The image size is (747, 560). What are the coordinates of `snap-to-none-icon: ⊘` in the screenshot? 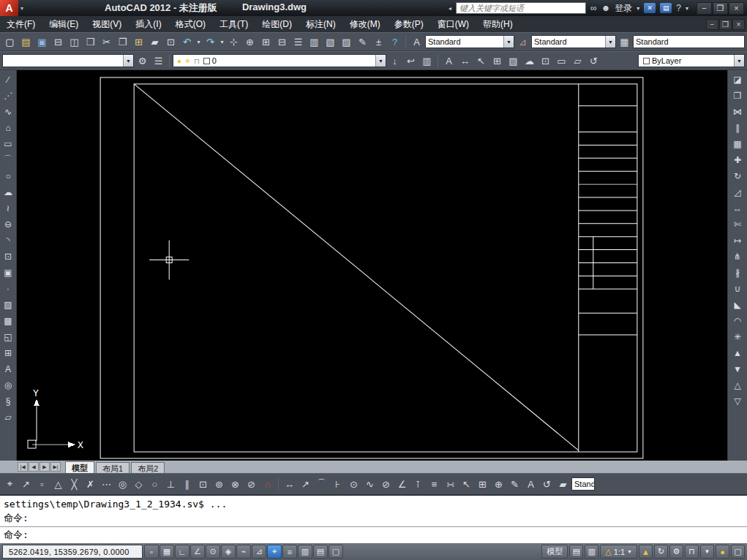 It's located at (252, 484).